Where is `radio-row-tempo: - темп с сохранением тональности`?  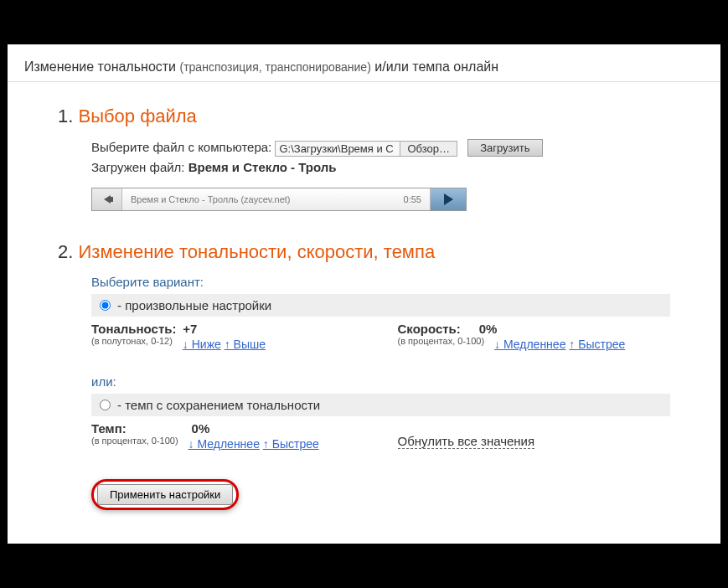 radio-row-tempo: - темп с сохранением тональности is located at coordinates (380, 405).